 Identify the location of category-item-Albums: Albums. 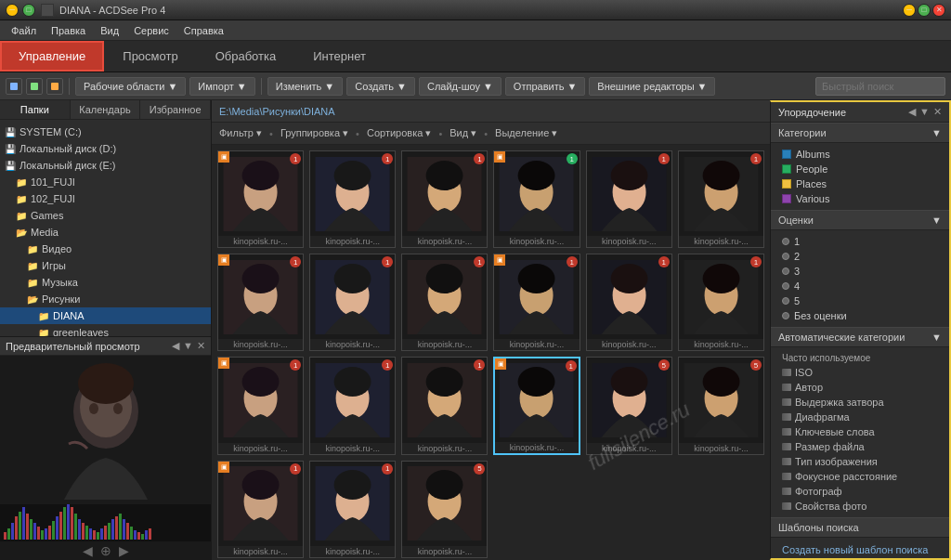
(860, 154).